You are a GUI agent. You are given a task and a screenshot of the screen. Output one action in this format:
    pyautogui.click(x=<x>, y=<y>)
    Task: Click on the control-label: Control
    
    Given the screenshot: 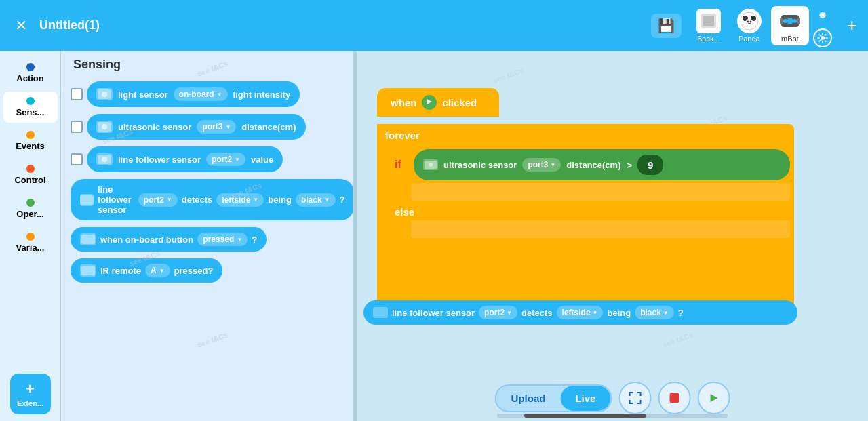 What is the action you would take?
    pyautogui.click(x=30, y=180)
    